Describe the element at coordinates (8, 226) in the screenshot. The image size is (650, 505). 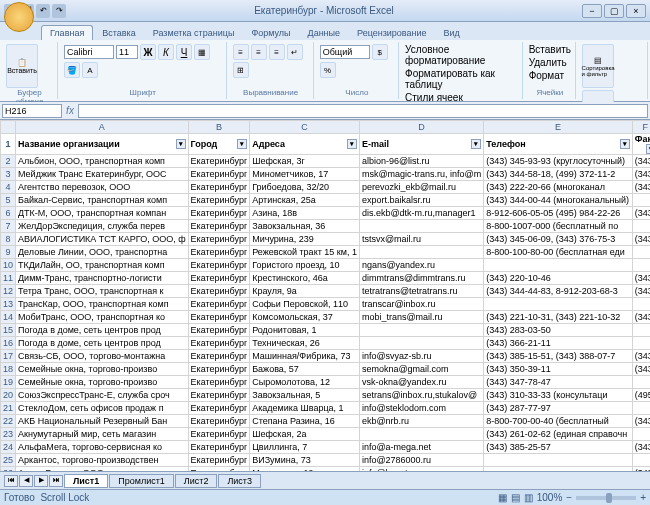
I see `row-header: 7` at that location.